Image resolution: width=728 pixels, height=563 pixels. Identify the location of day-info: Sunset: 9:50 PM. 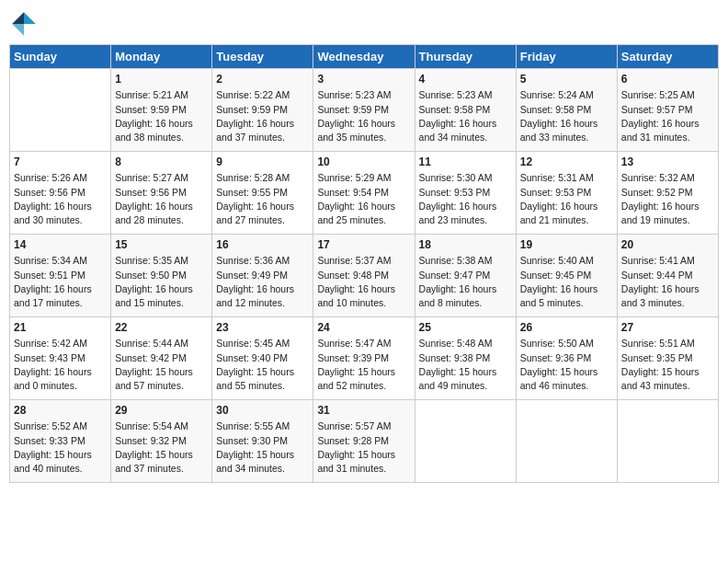
(162, 276).